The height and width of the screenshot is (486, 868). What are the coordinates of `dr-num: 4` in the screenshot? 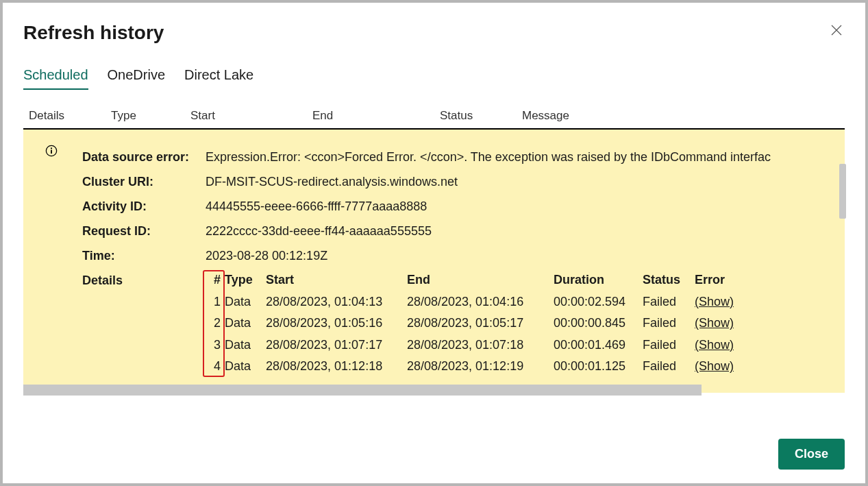 It's located at (215, 367).